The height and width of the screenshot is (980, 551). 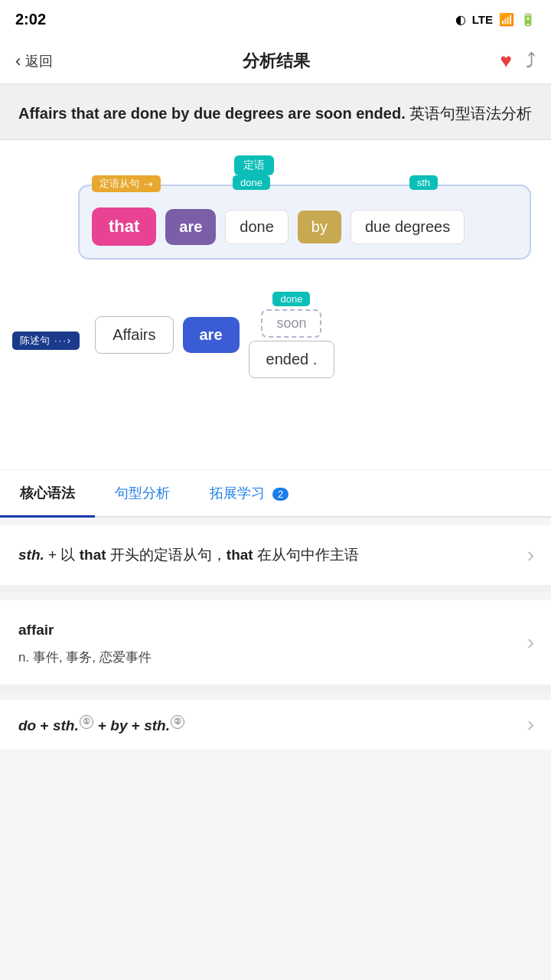 What do you see at coordinates (276, 19) in the screenshot?
I see `status-bar: 2:02 ◐ LTE 📶 🔋` at bounding box center [276, 19].